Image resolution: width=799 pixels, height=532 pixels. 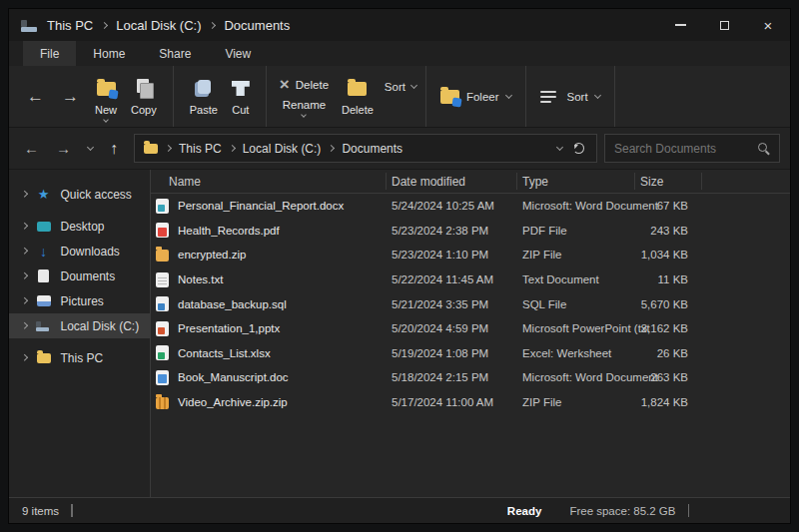 I want to click on file-size: 5,670 KB, so click(x=669, y=304).